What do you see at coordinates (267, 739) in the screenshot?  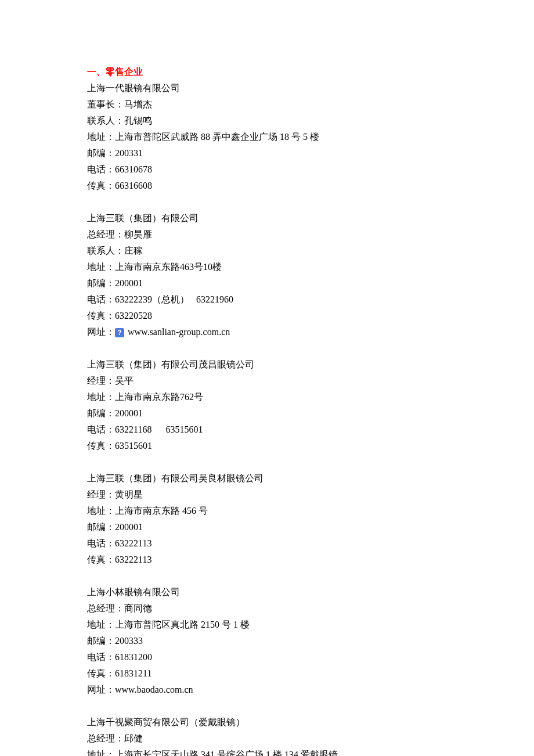 I see `company-field: 总经理：邱健` at bounding box center [267, 739].